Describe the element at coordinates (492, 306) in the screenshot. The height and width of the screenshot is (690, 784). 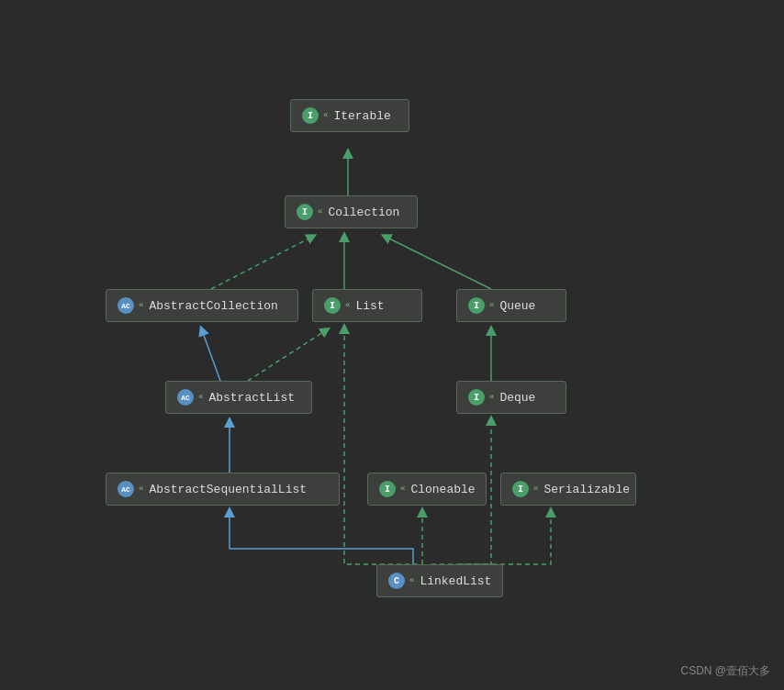
I see `queue-icon-small: «` at that location.